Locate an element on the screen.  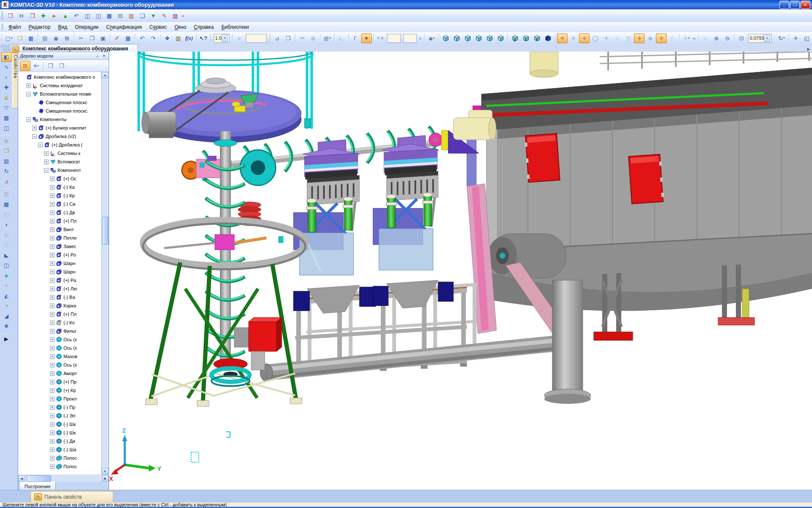
download-green-icon: ▼ is located at coordinates (153, 16).